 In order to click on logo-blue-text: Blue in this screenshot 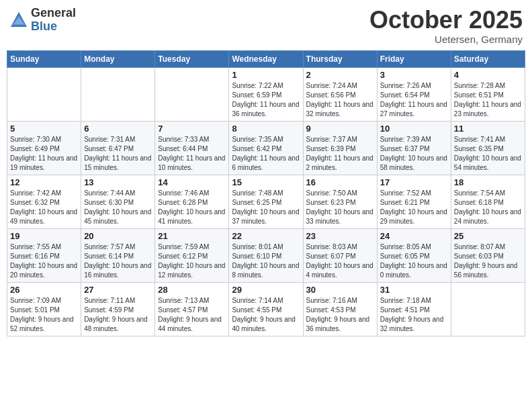, I will do `click(54, 27)`.